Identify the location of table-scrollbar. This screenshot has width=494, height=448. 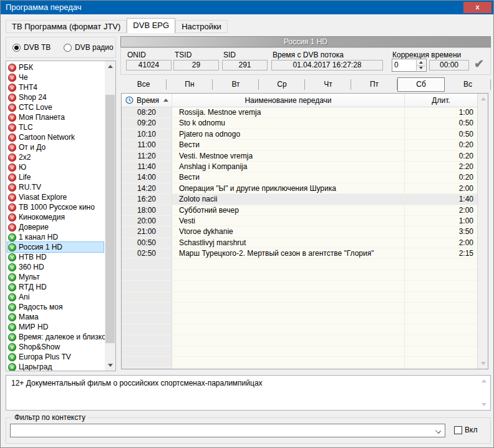
(483, 231).